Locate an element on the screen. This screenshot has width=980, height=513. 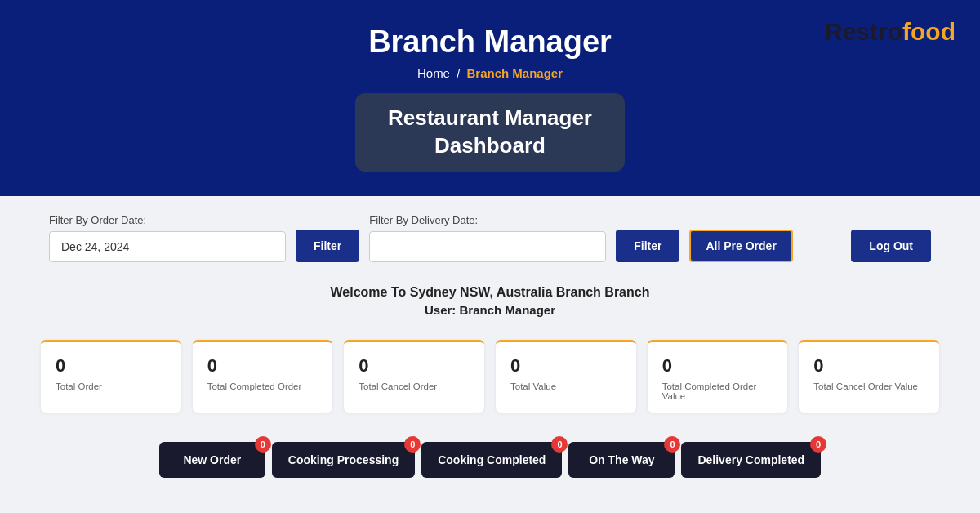
stat-label: Total Cancel Order Value is located at coordinates (869, 386).